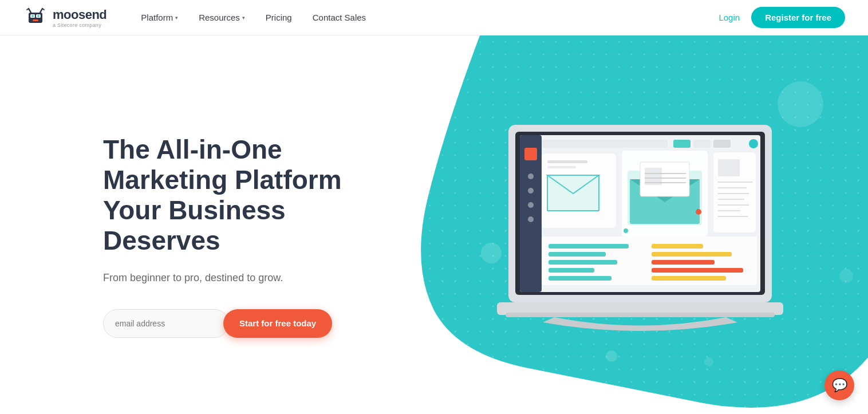 Image resolution: width=868 pixels, height=414 pixels. Describe the element at coordinates (235, 324) in the screenshot. I see `hero-form: Start for free today` at that location.